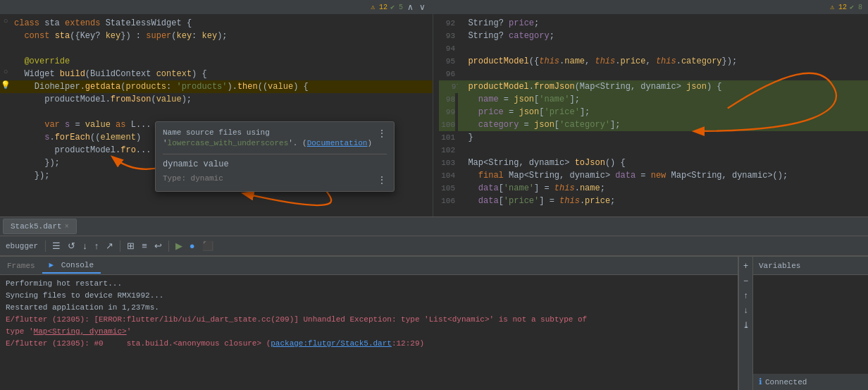 Image resolution: width=868 pixels, height=390 pixels. Describe the element at coordinates (663, 201) in the screenshot. I see `right-code-line: data['price'] = this.price;` at that location.